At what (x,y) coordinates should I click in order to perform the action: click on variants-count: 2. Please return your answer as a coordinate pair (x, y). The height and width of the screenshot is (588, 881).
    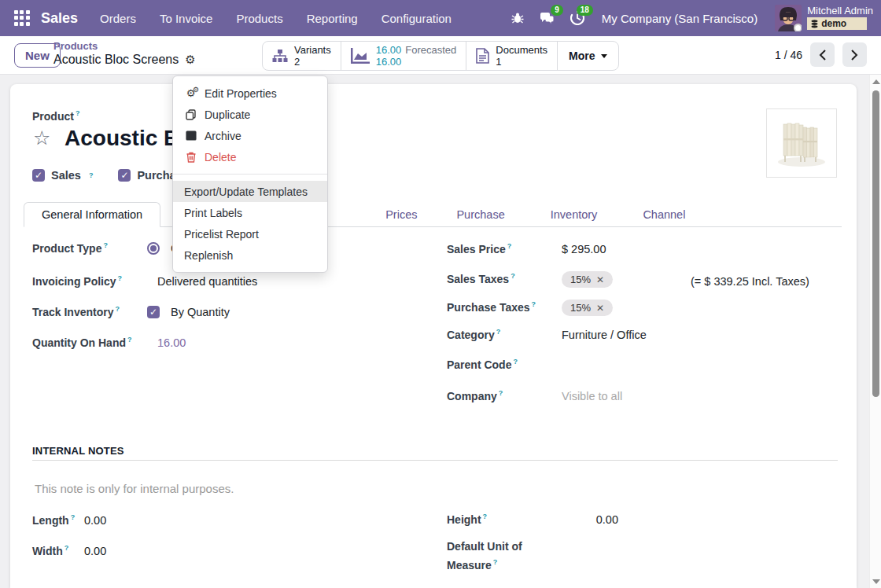
    Looking at the image, I should click on (313, 61).